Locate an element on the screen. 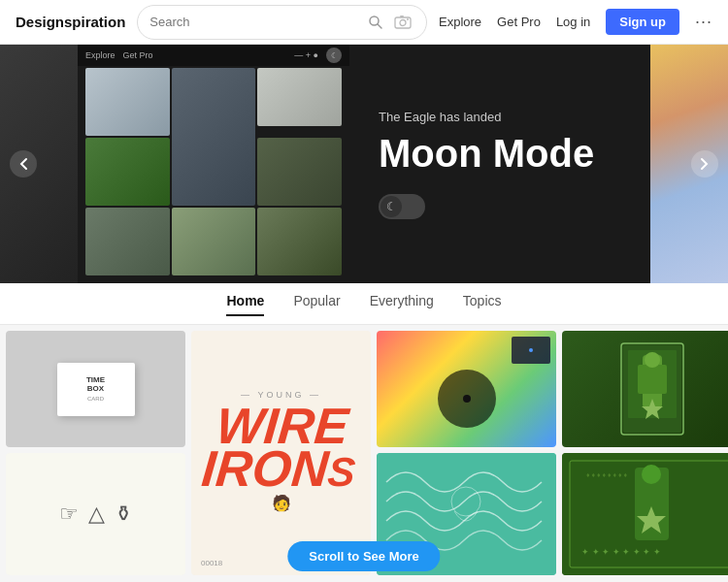  gallery-item-3-circle is located at coordinates (467, 399).